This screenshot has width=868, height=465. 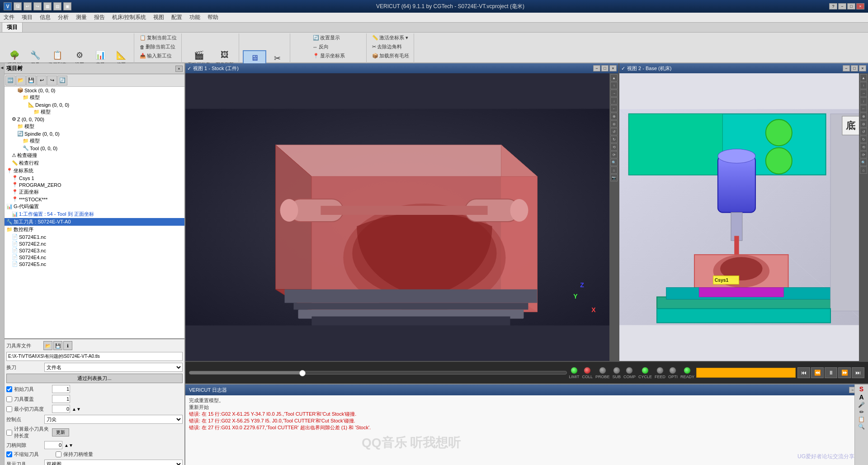 What do you see at coordinates (862, 412) in the screenshot?
I see `log-btn-edit: ✏` at bounding box center [862, 412].